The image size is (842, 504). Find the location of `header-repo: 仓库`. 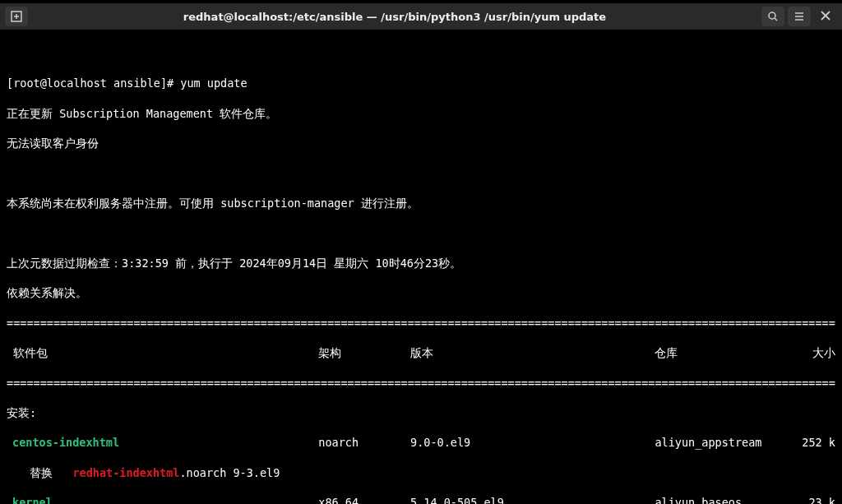

header-repo: 仓库 is located at coordinates (720, 353).